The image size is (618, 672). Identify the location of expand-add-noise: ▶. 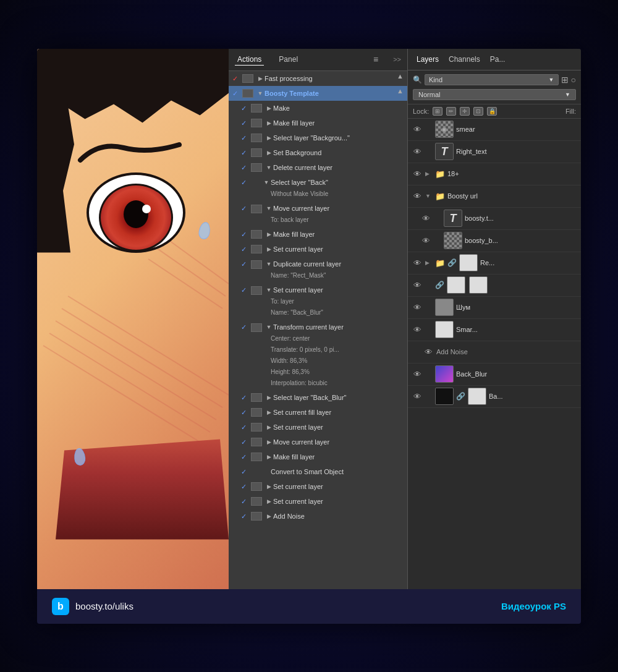
(269, 516).